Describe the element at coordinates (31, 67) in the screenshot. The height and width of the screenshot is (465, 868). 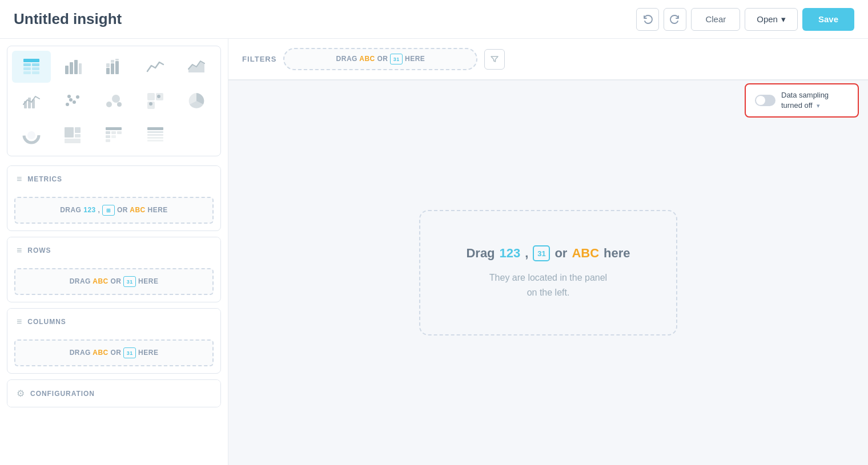
I see `chart-type-table` at that location.